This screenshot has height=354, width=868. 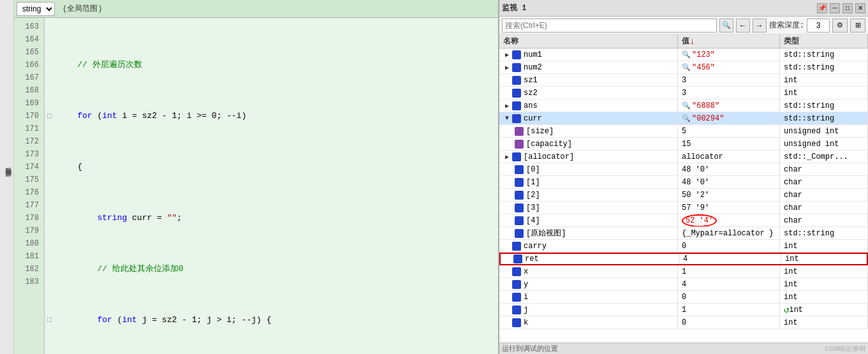 What do you see at coordinates (686, 119) in the screenshot?
I see `search-icon-curr: 🔍` at bounding box center [686, 119].